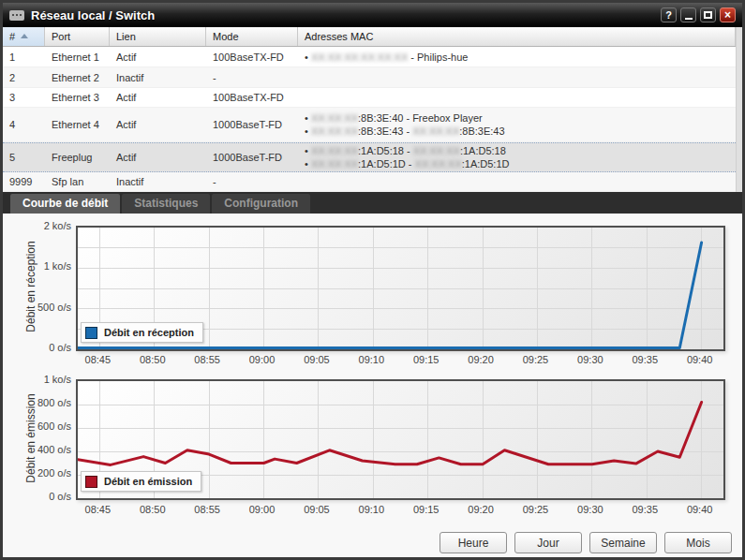 The width and height of the screenshot is (745, 560). Describe the element at coordinates (727, 15) in the screenshot. I see `close-button: ×` at that location.